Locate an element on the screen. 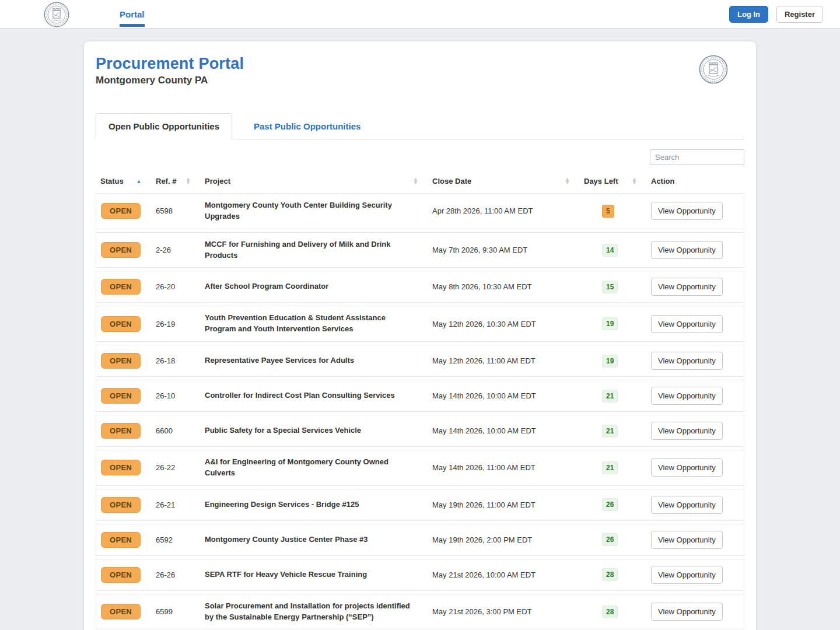 The width and height of the screenshot is (840, 630). table-row: OPEN 6600 Public Safety for a Special Se… is located at coordinates (420, 430).